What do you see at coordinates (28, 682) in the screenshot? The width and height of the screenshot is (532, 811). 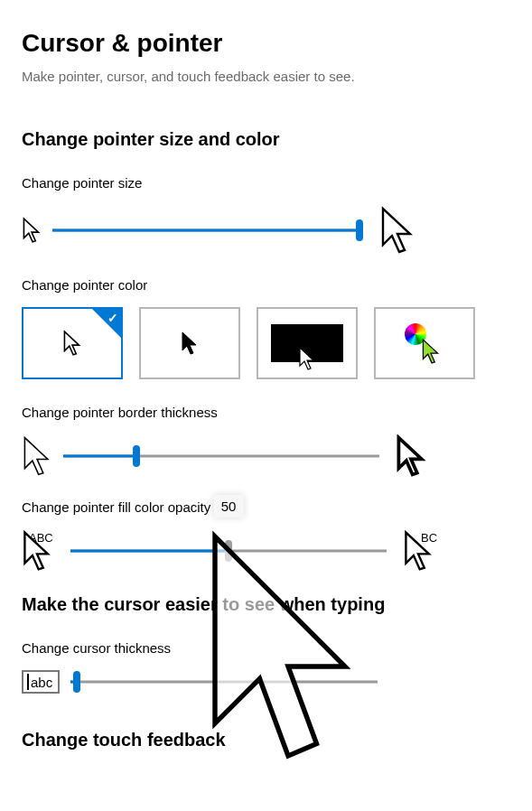 I see `text-caret-icon` at bounding box center [28, 682].